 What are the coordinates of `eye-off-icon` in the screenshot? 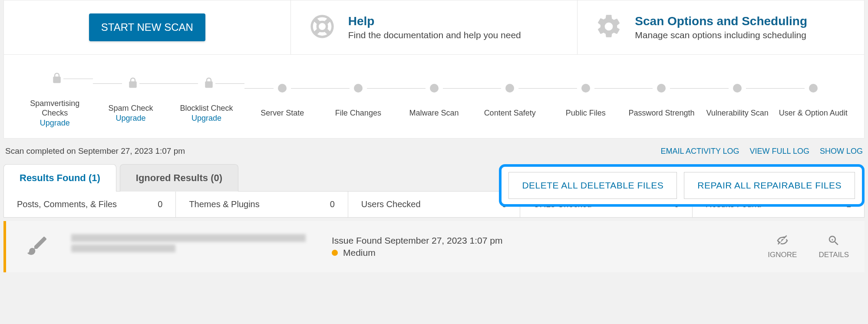 It's located at (782, 241).